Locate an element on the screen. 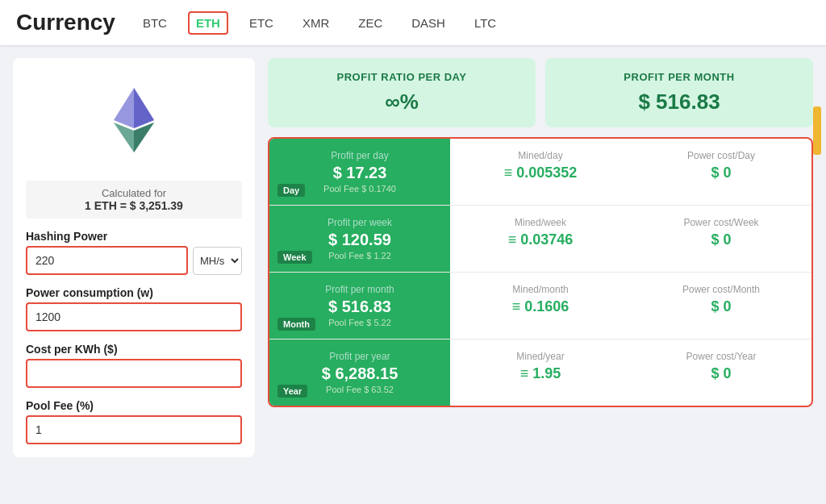 The height and width of the screenshot is (504, 826). power-consumption-field: Power consumption (w) is located at coordinates (134, 309).